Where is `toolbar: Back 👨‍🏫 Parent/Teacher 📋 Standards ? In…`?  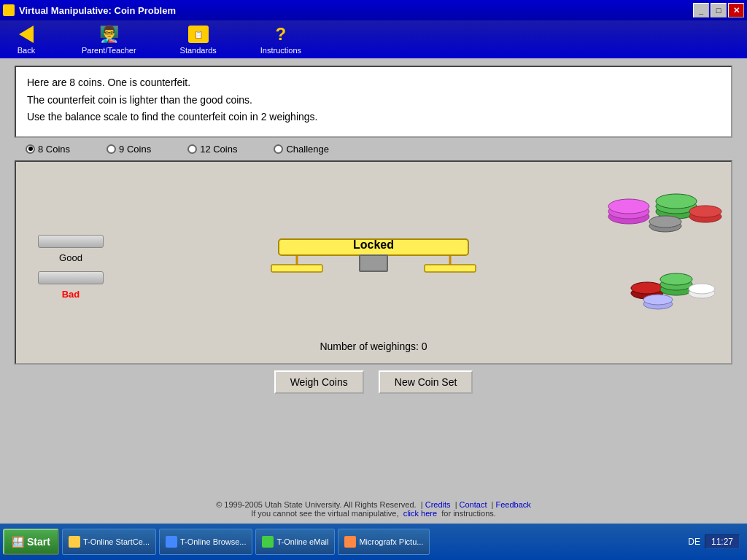
toolbar: Back 👨‍🏫 Parent/Teacher 📋 Standards ? In… is located at coordinates (374, 39).